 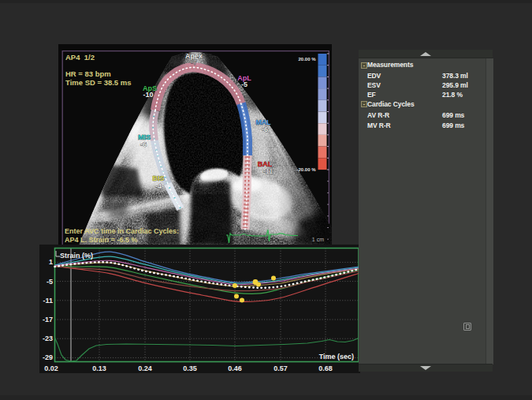 I want to click on svg-text: Strain (%), so click(x=76, y=256).